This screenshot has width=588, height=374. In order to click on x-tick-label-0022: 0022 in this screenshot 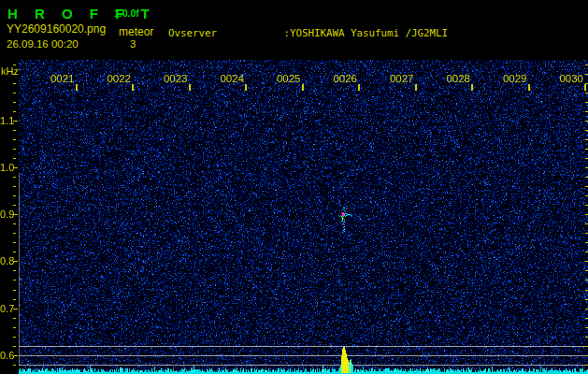, I will do `click(116, 79)`.